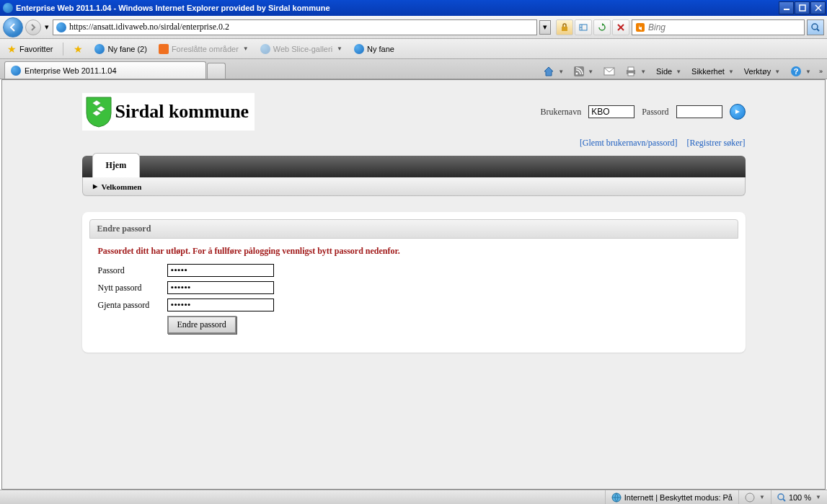 This screenshot has height=504, width=827. I want to click on favorites-button: ★Favoritter, so click(30, 49).